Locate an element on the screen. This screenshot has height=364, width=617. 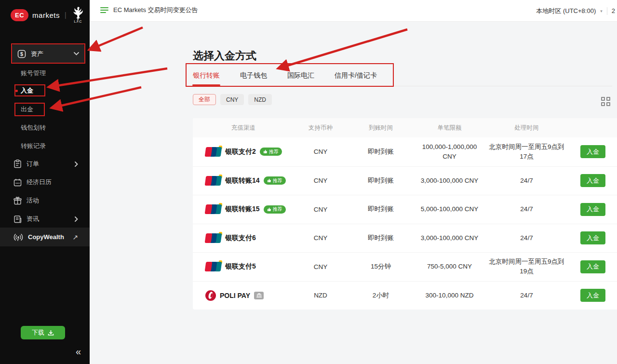
chevron-down-icon is located at coordinates (76, 54).